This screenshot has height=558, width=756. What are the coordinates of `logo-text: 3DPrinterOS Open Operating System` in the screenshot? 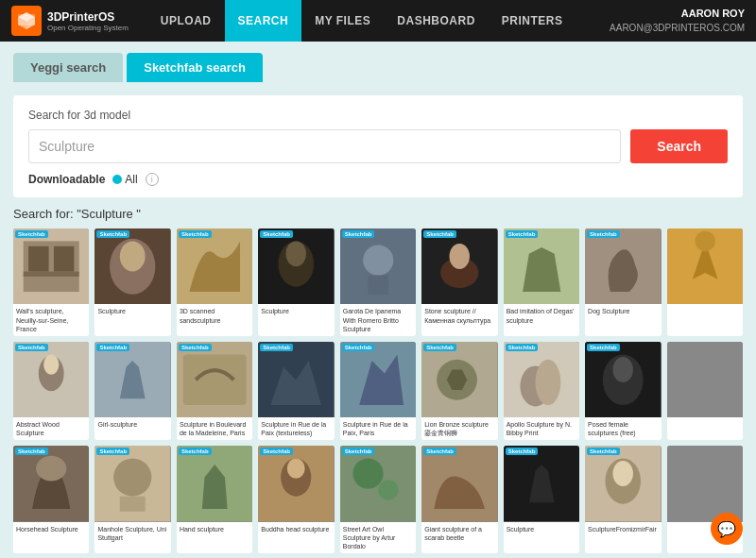 It's located at (88, 21).